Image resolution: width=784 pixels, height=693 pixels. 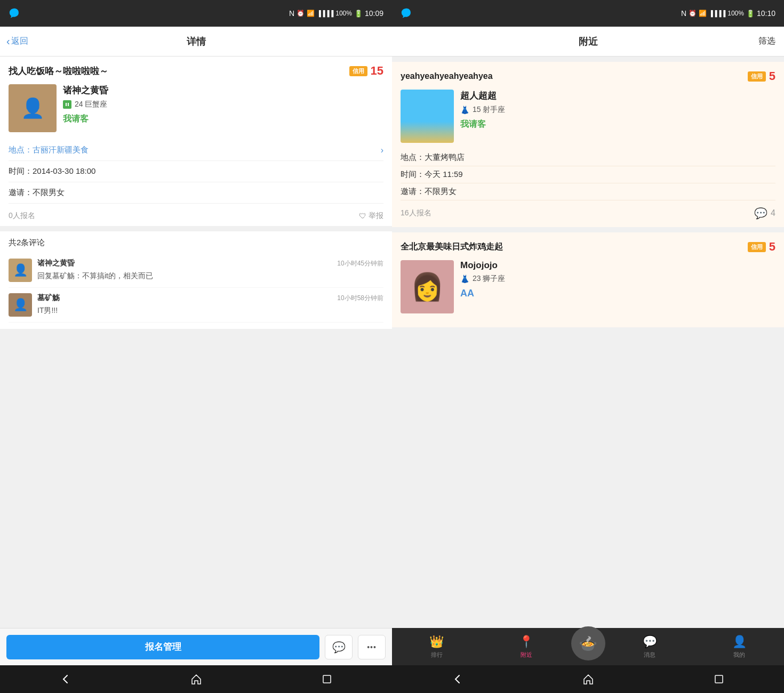 What do you see at coordinates (33, 108) in the screenshot?
I see `post-author-avatar: 👤` at bounding box center [33, 108].